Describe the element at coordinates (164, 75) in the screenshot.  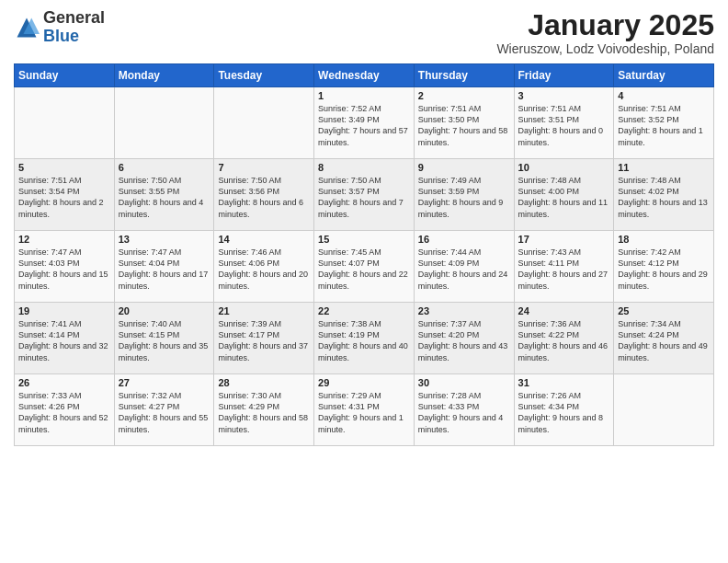
I see `calendar-header-monday: Monday` at that location.